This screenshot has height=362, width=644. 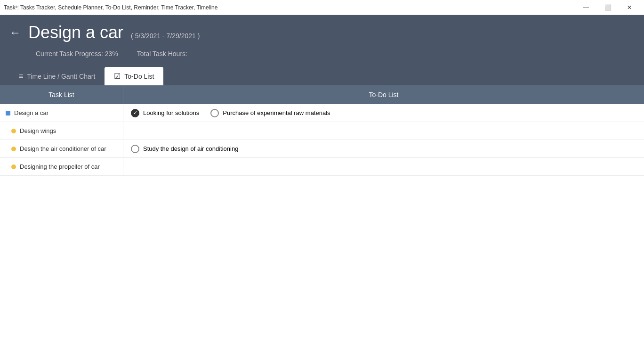 I want to click on project-title: Design a car, so click(x=76, y=33).